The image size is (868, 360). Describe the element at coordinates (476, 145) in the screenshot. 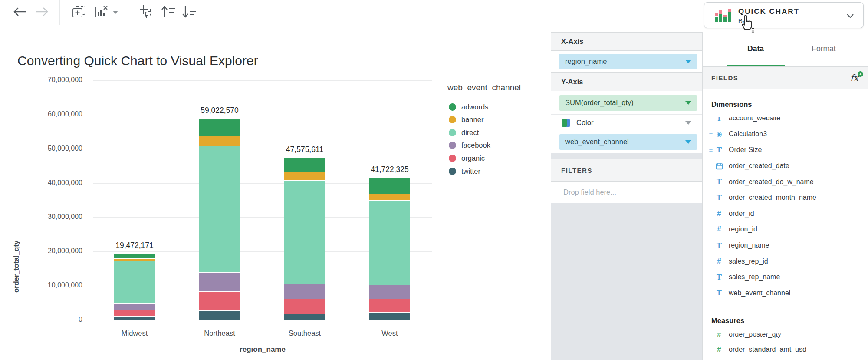

I see `legend-item-label: facebook` at that location.